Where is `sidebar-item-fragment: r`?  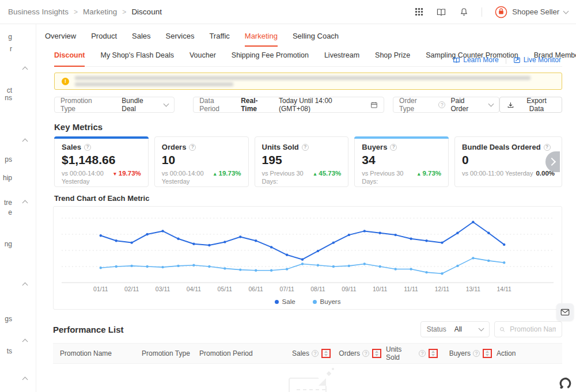 sidebar-item-fragment: r is located at coordinates (18, 49).